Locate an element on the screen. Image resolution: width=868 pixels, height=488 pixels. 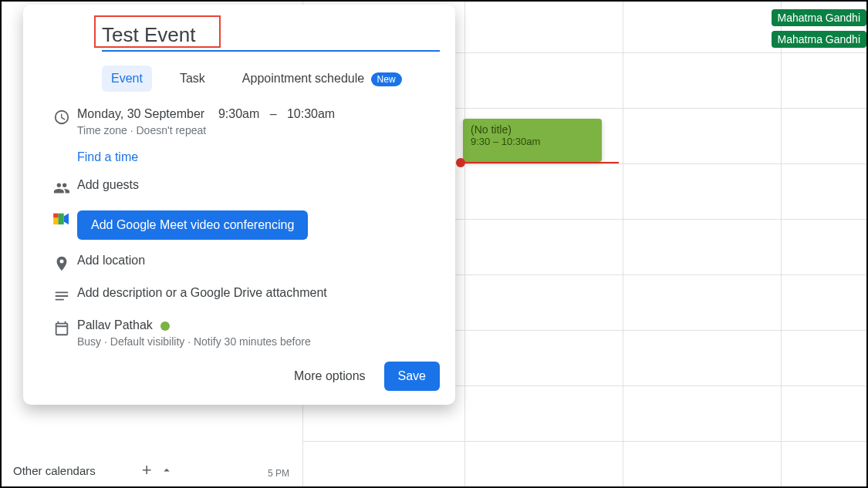
google-meet-icon is located at coordinates (62, 218).